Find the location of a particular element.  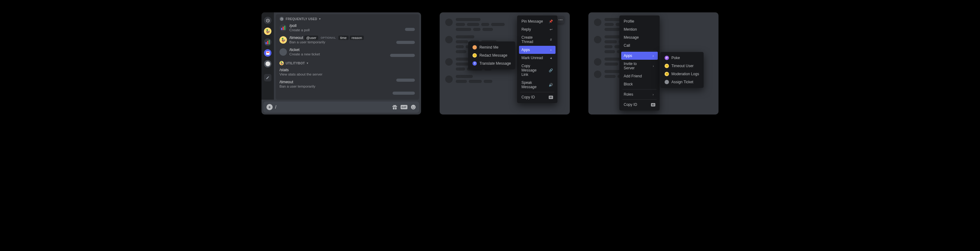

app-translate-message: T Translate Message is located at coordinates (492, 63).